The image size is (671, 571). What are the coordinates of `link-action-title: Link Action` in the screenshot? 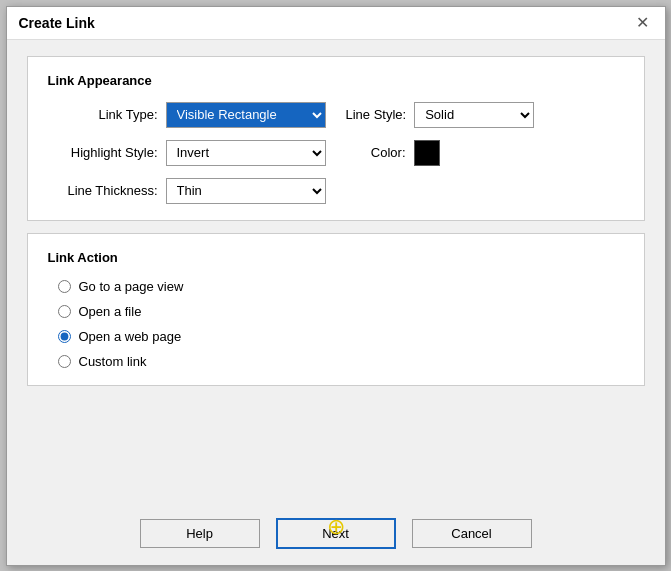 It's located at (336, 258).